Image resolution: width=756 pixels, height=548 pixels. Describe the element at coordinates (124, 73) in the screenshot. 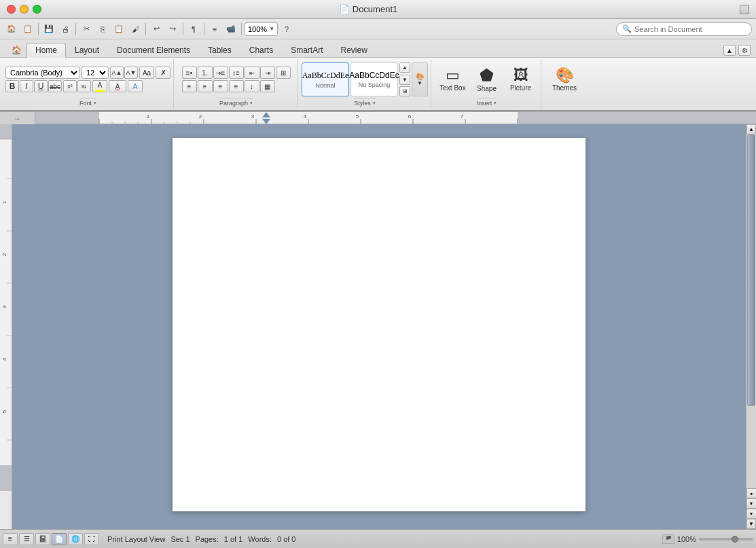

I see `font-size-btns: A▲ A▼` at that location.